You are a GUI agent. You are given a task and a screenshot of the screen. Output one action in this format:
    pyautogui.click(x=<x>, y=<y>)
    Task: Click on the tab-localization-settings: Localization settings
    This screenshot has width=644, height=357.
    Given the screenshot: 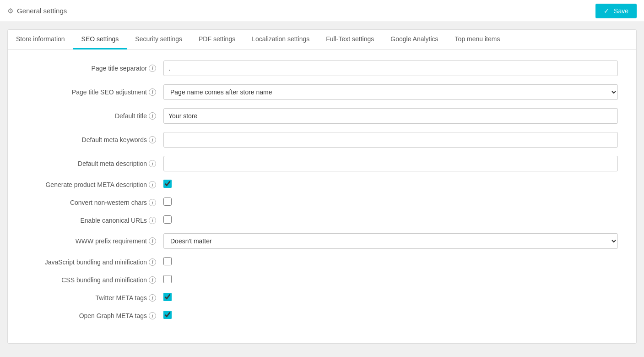 What is the action you would take?
    pyautogui.click(x=281, y=39)
    